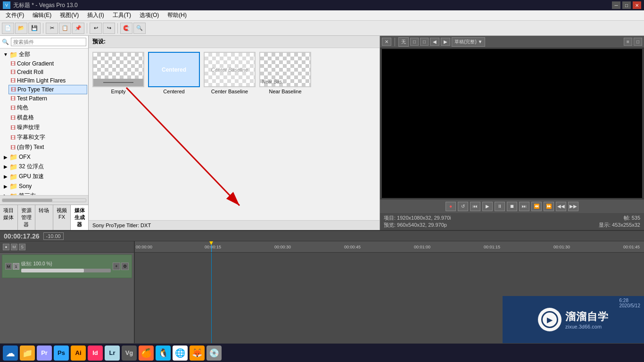 The height and width of the screenshot is (362, 644). What do you see at coordinates (30, 72) in the screenshot?
I see `tree-item-label: Credit Roll` at bounding box center [30, 72].